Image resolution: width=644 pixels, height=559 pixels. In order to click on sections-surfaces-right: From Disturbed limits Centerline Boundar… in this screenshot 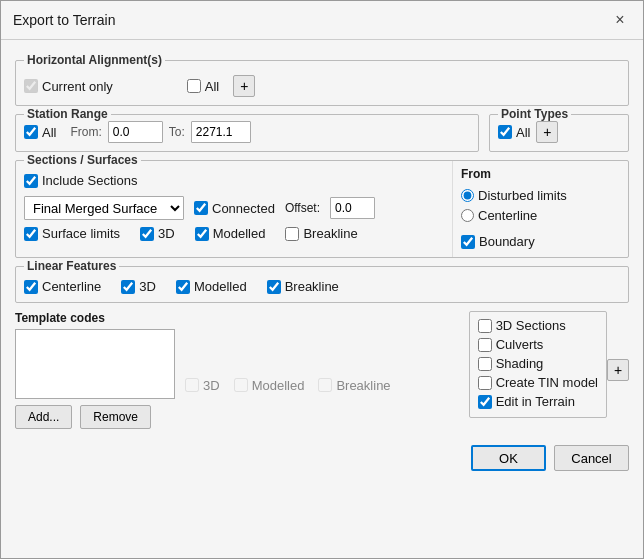, I will do `click(540, 209)`.